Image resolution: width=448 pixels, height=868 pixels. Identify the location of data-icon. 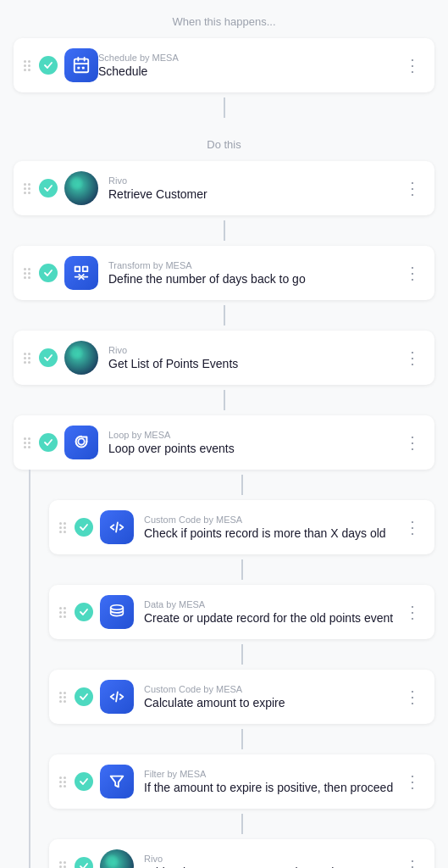
(117, 612).